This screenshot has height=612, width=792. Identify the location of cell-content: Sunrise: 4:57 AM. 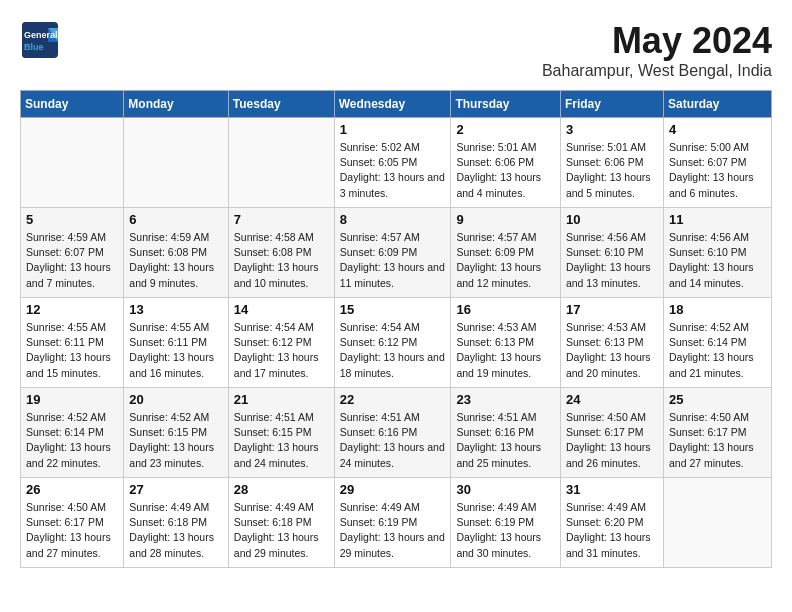
(496, 237).